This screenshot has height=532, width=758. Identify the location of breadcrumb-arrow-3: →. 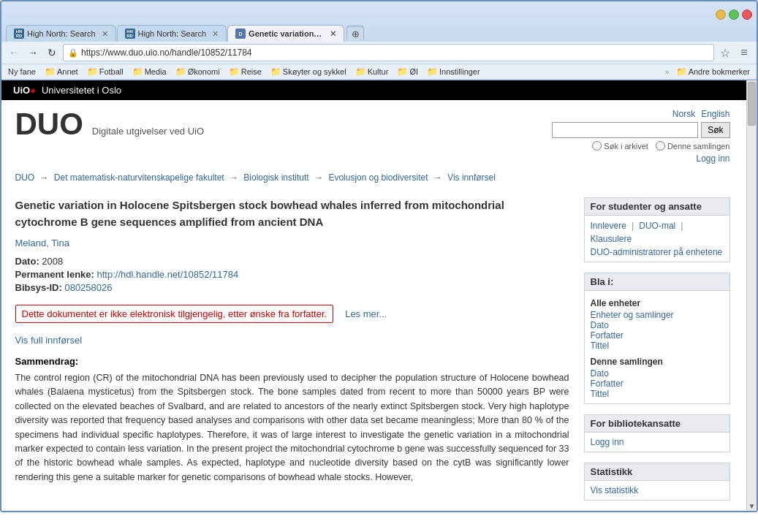
(319, 178).